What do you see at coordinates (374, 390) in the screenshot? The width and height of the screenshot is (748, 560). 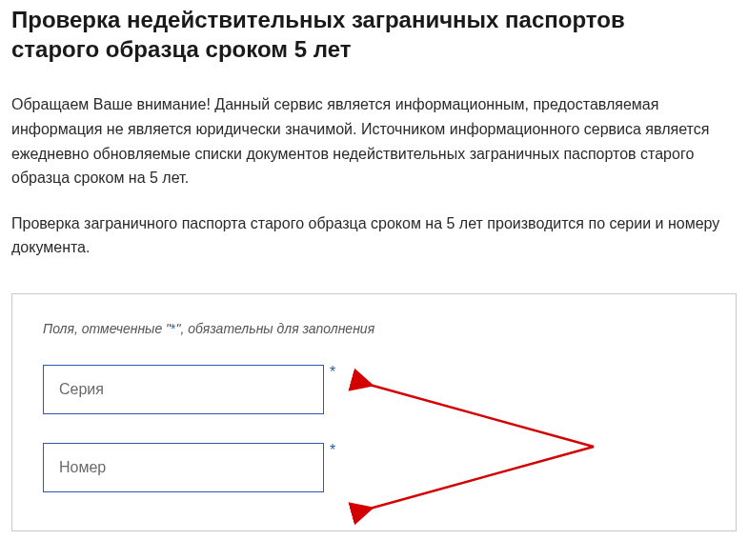 I see `series-row: *` at bounding box center [374, 390].